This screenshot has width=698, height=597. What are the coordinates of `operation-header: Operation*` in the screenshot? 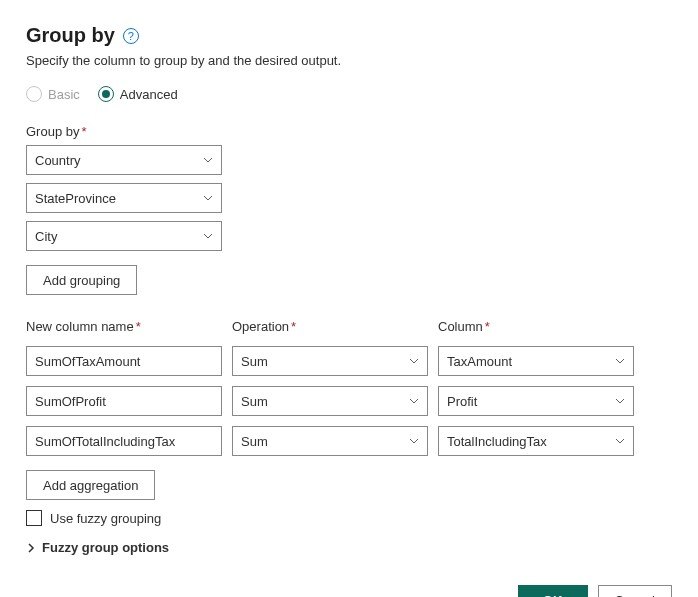 It's located at (330, 326).